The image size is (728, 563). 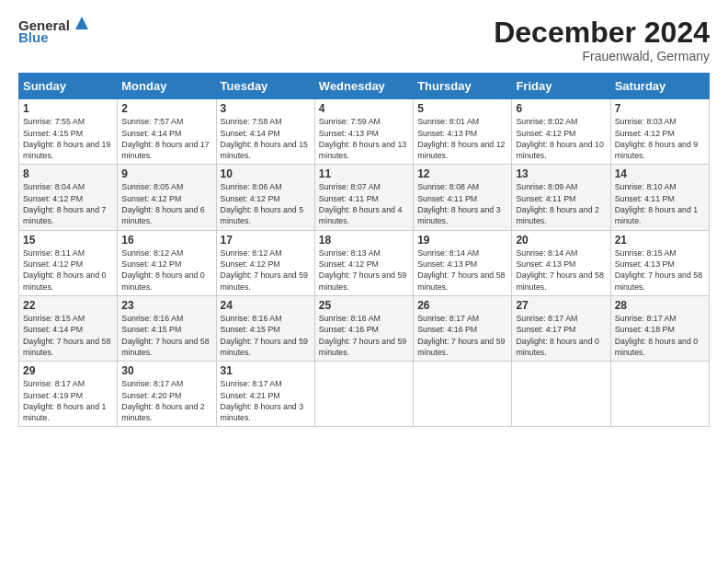 What do you see at coordinates (660, 132) in the screenshot?
I see `calendar-cell: 7Sunrise: 8:03 AMSunset: 4:12 PMDaylight…` at bounding box center [660, 132].